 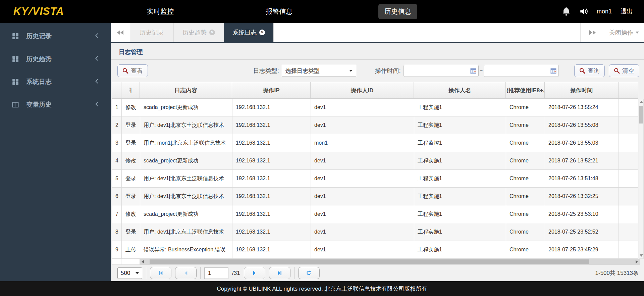 What do you see at coordinates (582, 125) in the screenshot?
I see `cell-operation-time: 2018-07-26 13:55:08` at bounding box center [582, 125].